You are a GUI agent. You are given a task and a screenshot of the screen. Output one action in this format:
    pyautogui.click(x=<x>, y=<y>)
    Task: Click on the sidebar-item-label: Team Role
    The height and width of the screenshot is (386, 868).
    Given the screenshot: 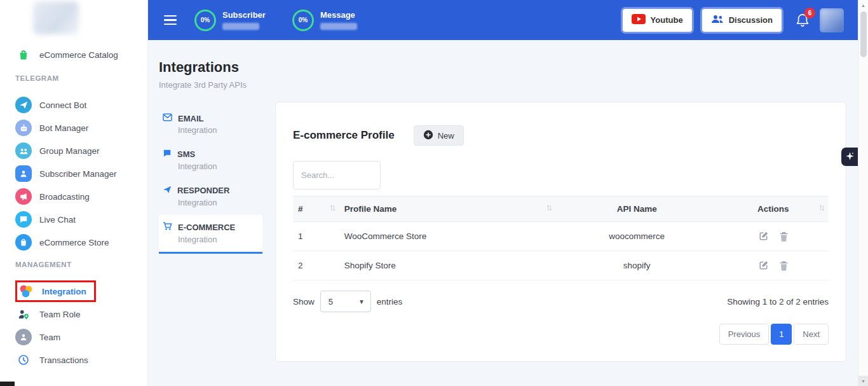 What is the action you would take?
    pyautogui.click(x=60, y=314)
    